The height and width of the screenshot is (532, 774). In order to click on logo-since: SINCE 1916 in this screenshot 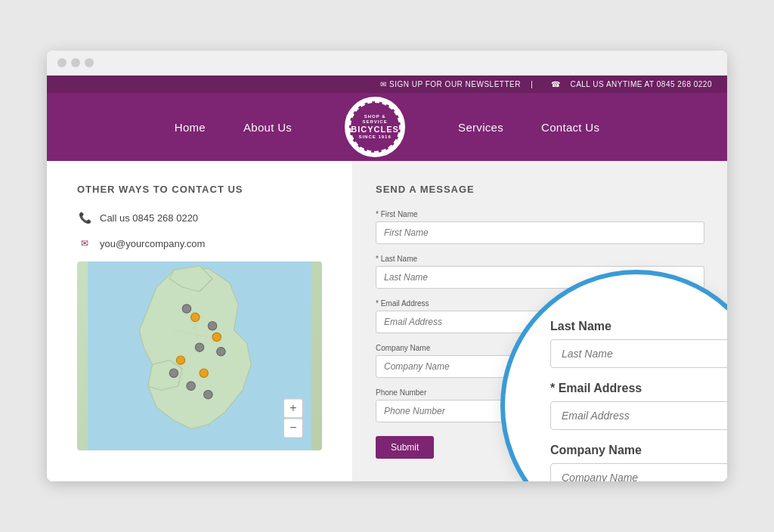, I will do `click(375, 138)`.